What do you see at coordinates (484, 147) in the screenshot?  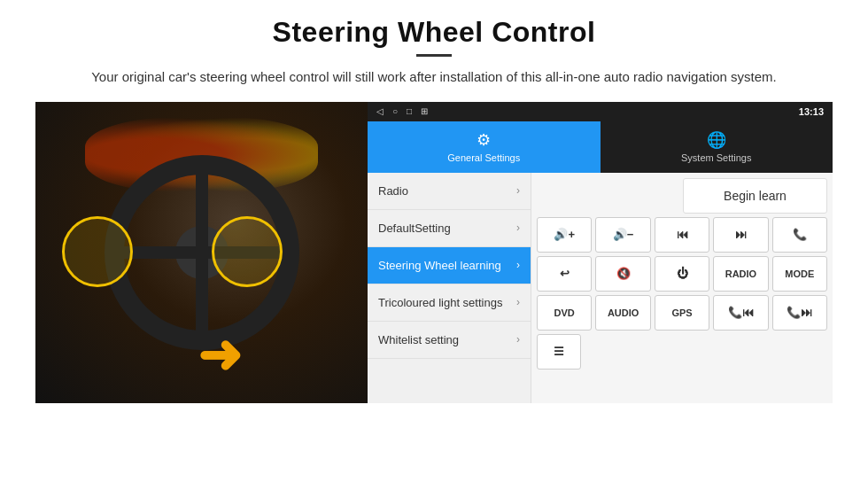 I see `tab-general: ⚙ General Settings` at bounding box center [484, 147].